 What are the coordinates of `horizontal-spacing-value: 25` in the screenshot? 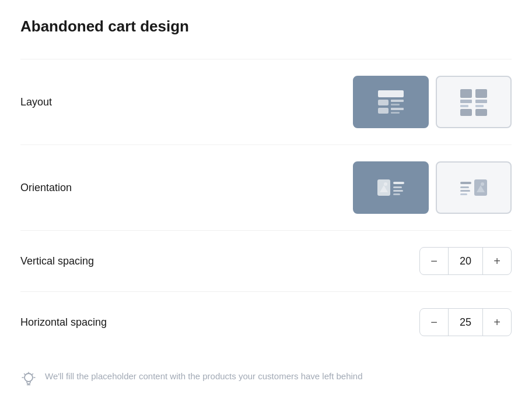 It's located at (466, 322).